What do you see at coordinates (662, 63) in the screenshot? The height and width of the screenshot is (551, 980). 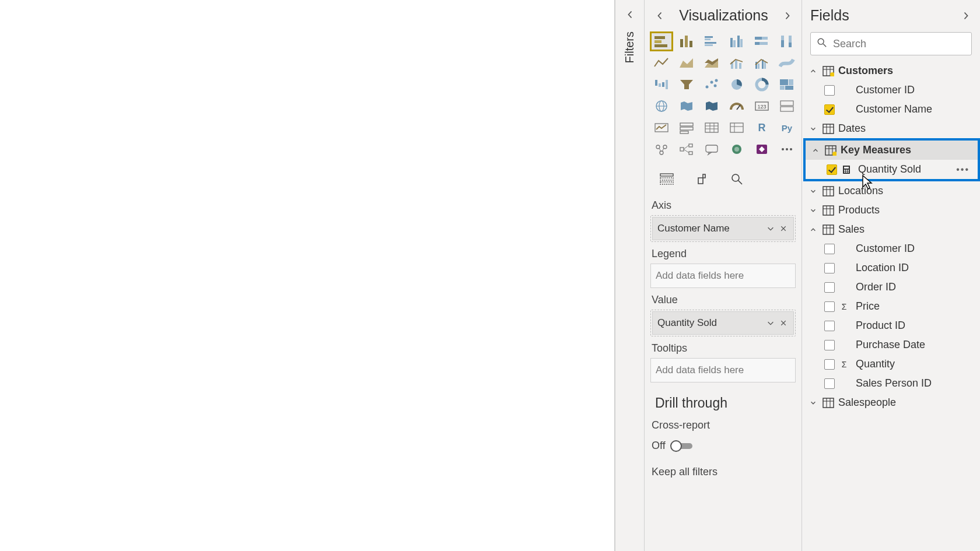 I see `line-chart-icon` at bounding box center [662, 63].